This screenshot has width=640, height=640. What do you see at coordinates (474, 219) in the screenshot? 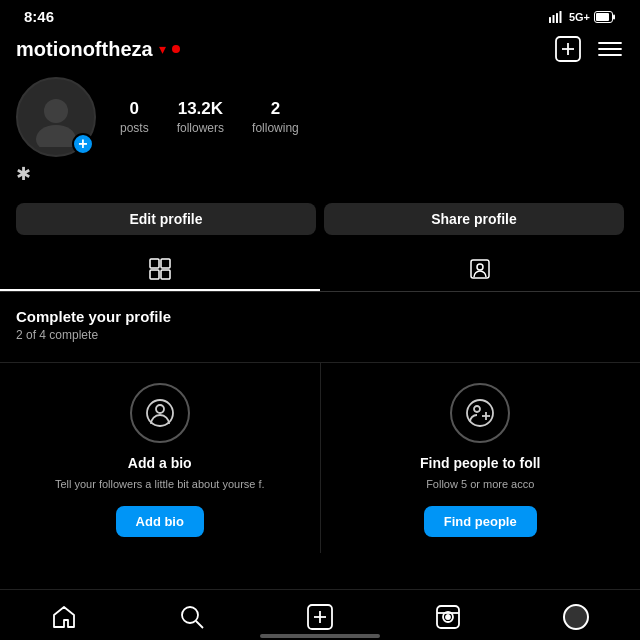
I see `share-profile-button: Share profile` at bounding box center [474, 219].